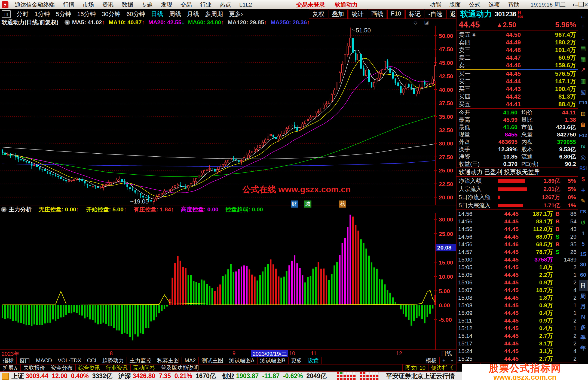 The width and height of the screenshot is (588, 380). Describe the element at coordinates (87, 14) in the screenshot. I see `period-3: 15分钟` at that location.